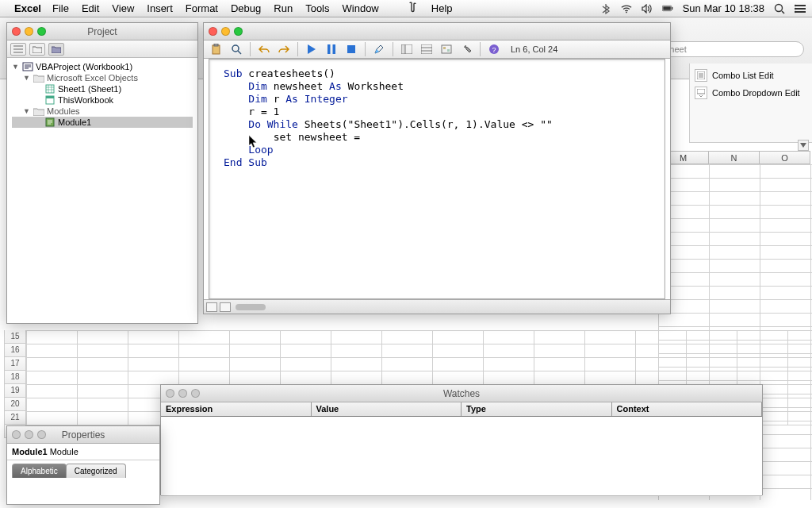 The height and width of the screenshot is (508, 812). I want to click on workbook-icon, so click(50, 100).